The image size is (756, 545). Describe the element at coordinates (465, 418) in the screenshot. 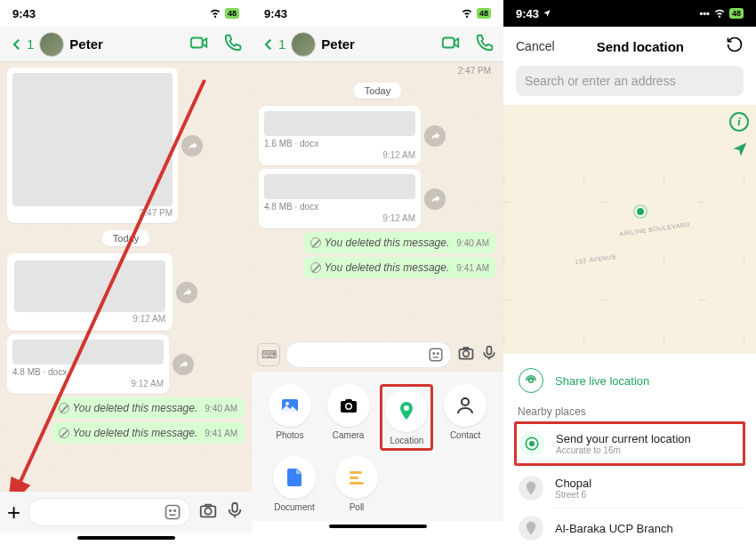

I see `attach-contact: Contact` at that location.